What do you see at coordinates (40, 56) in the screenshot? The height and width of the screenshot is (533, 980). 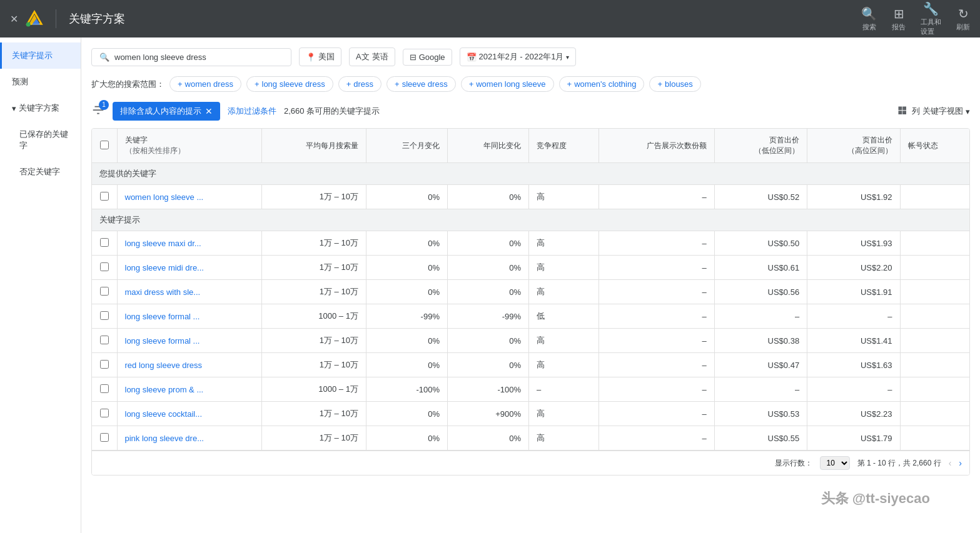 I see `sidebar-item-keyword-hints: 关键字提示` at bounding box center [40, 56].